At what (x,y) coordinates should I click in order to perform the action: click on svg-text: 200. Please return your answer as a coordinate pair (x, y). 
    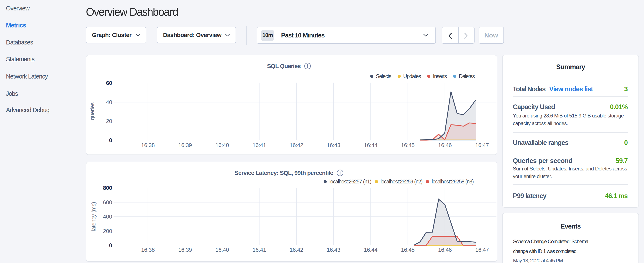
    Looking at the image, I should click on (108, 231).